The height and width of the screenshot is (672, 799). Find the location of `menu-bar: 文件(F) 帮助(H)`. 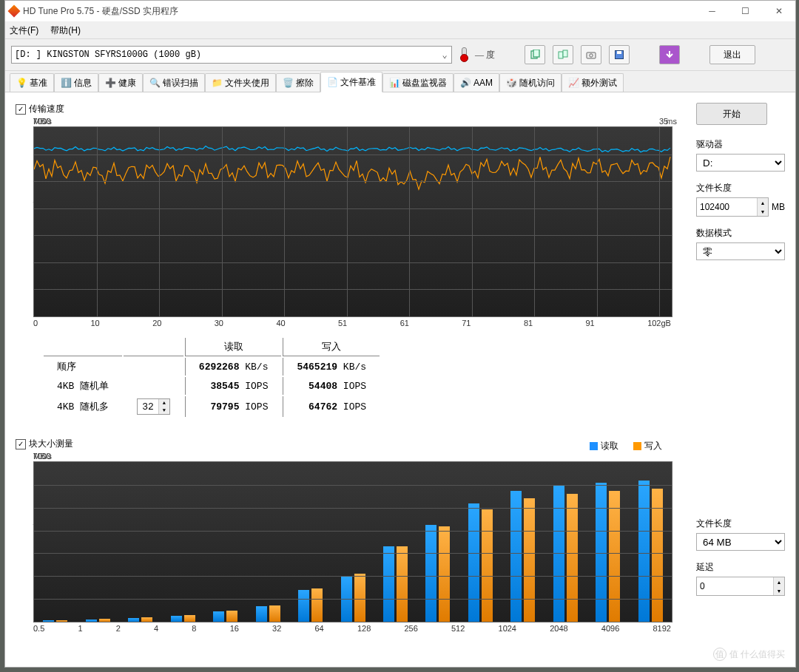

menu-bar: 文件(F) 帮助(H) is located at coordinates (400, 31).